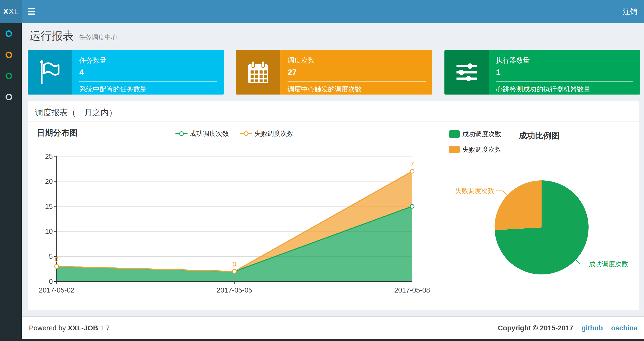  What do you see at coordinates (9, 34) in the screenshot?
I see `sidebar-item-menu-run-report` at bounding box center [9, 34].